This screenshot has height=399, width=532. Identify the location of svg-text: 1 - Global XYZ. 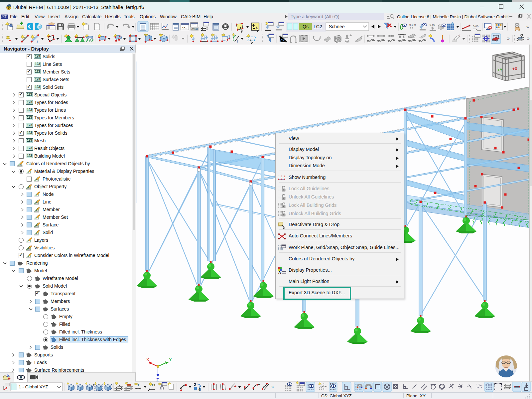
(33, 387).